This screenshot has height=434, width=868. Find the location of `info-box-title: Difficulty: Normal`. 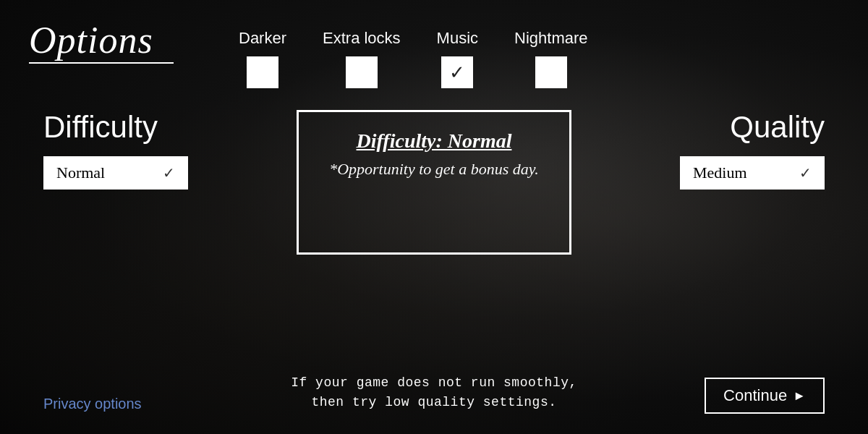

info-box-title: Difficulty: Normal is located at coordinates (434, 141).